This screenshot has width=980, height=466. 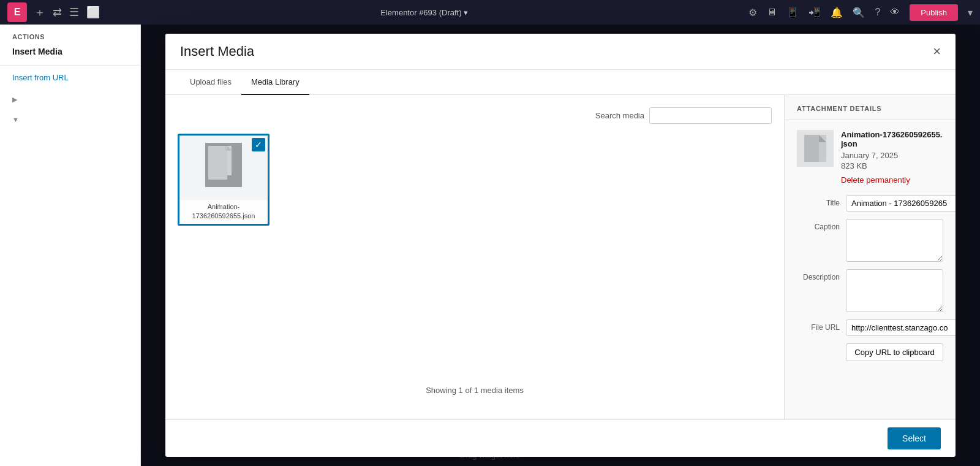 I want to click on attachment-info: Animation-1736260592655.json January 7, …, so click(x=892, y=158).